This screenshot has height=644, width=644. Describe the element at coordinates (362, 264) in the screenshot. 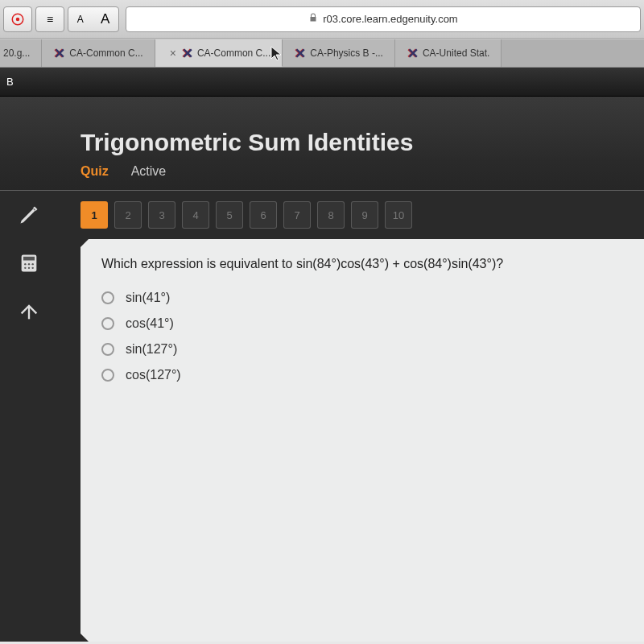

I see `question-text: Which expression is equivalent to sin(84…` at that location.